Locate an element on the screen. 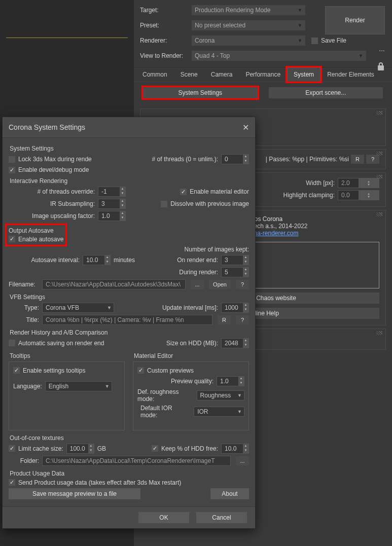 The image size is (392, 546). tab-common: Common is located at coordinates (155, 75).